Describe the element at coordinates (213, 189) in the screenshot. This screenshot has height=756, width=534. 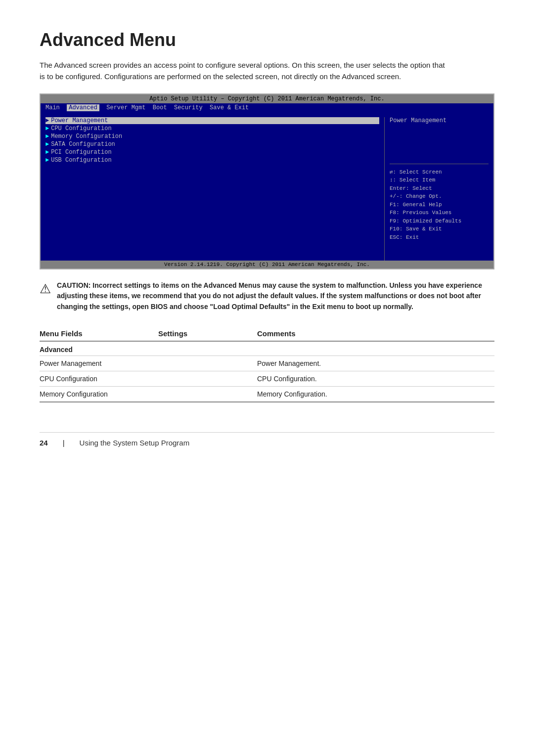
I see `bios-left-panel: ► Power Management ► CPU Configuration ►…` at that location.